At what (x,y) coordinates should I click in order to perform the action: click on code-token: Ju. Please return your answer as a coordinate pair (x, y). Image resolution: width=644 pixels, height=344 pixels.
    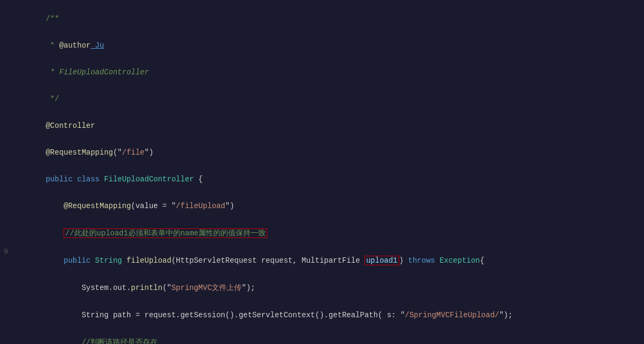
    Looking at the image, I should click on (97, 45).